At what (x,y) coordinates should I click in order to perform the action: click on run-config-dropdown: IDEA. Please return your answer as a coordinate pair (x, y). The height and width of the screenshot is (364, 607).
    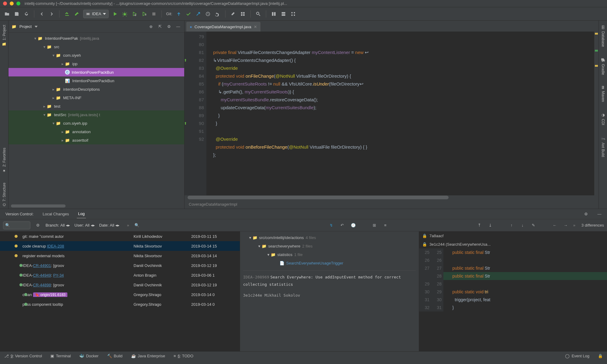
    Looking at the image, I should click on (96, 14).